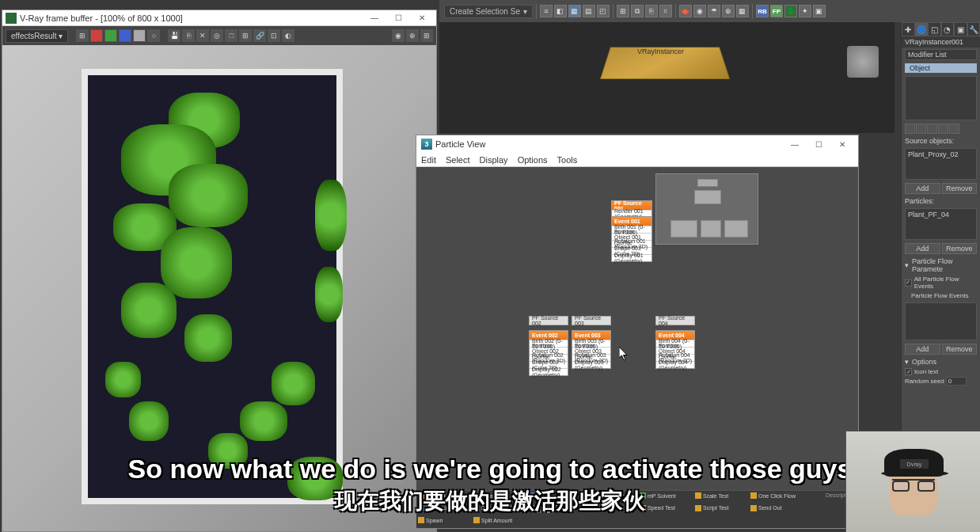 Image resolution: width=980 pixels, height=532 pixels. What do you see at coordinates (777, 11) in the screenshot?
I see `fp-plugin-icon: FP` at bounding box center [777, 11].